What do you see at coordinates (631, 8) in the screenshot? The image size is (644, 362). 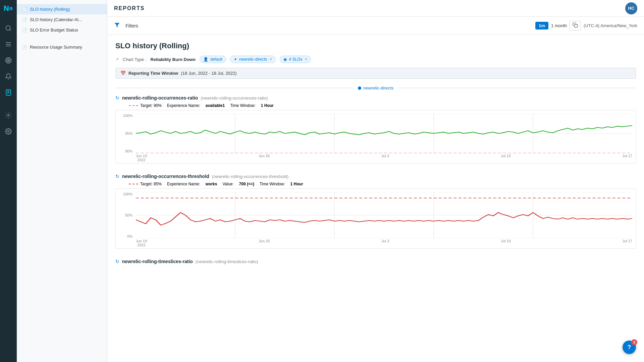 I see `user-avatar: HC` at bounding box center [631, 8].